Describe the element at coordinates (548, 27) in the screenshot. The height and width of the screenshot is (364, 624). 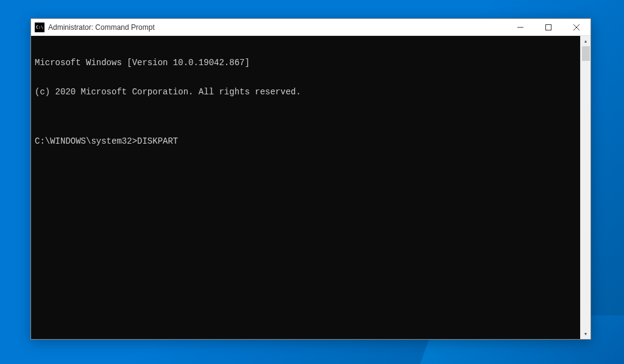
I see `window-controls` at that location.